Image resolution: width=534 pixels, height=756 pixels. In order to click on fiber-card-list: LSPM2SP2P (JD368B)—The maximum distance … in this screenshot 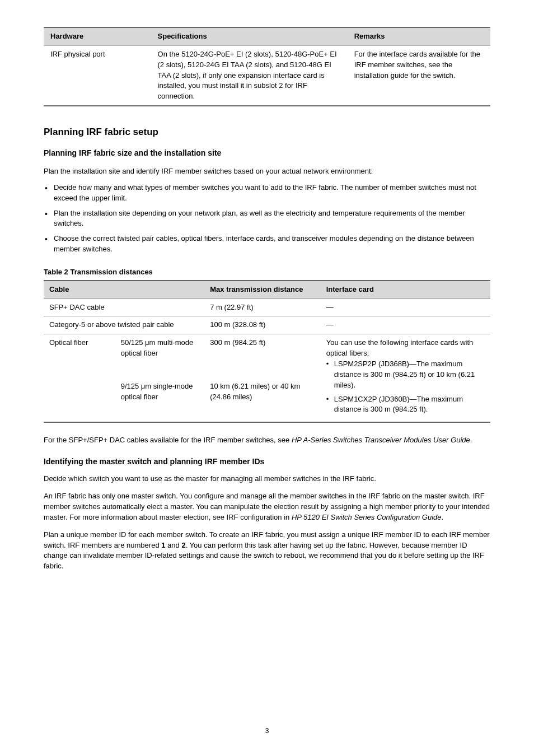, I will do `click(405, 387)`.